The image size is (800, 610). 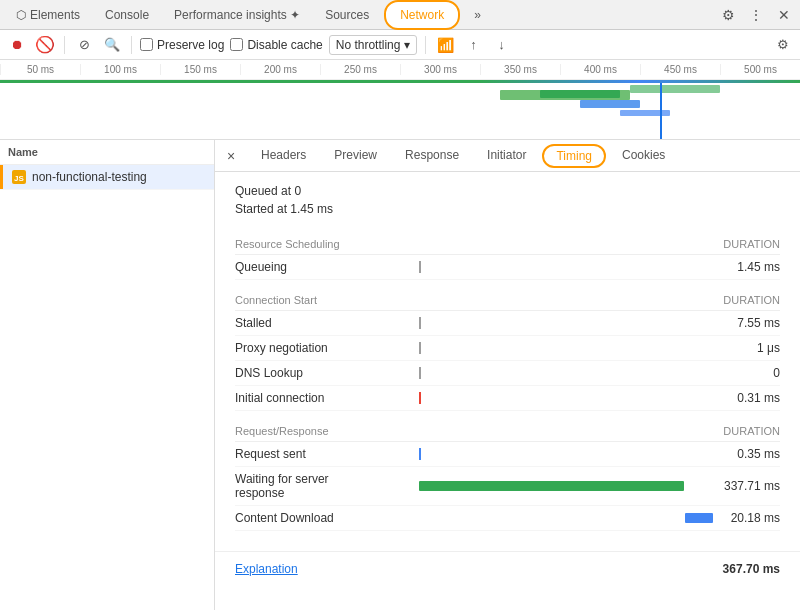 What do you see at coordinates (508, 518) in the screenshot?
I see `row-content-download: Content Download 20.18 ms` at bounding box center [508, 518].